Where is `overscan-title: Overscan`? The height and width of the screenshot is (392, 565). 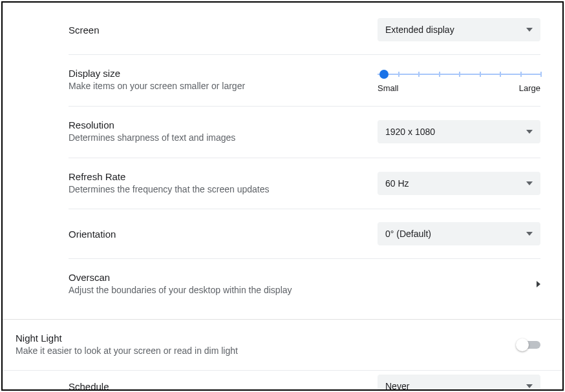
overscan-title: Overscan is located at coordinates (296, 278).